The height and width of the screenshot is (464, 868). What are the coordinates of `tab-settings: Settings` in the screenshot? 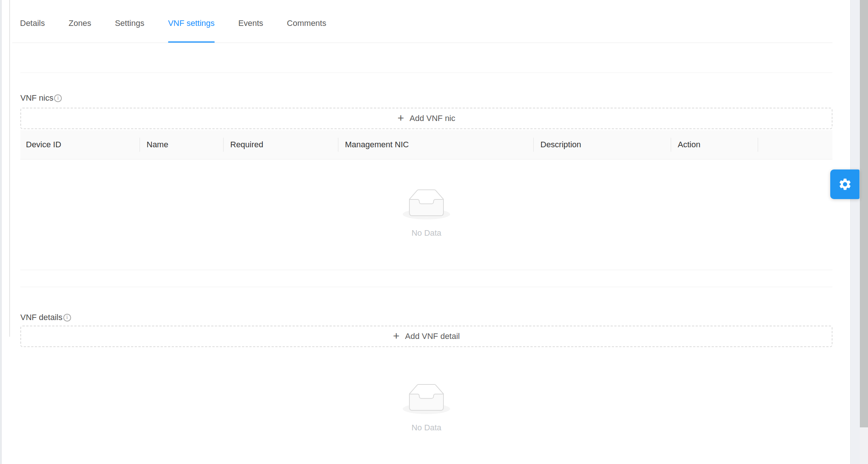 It's located at (130, 21).